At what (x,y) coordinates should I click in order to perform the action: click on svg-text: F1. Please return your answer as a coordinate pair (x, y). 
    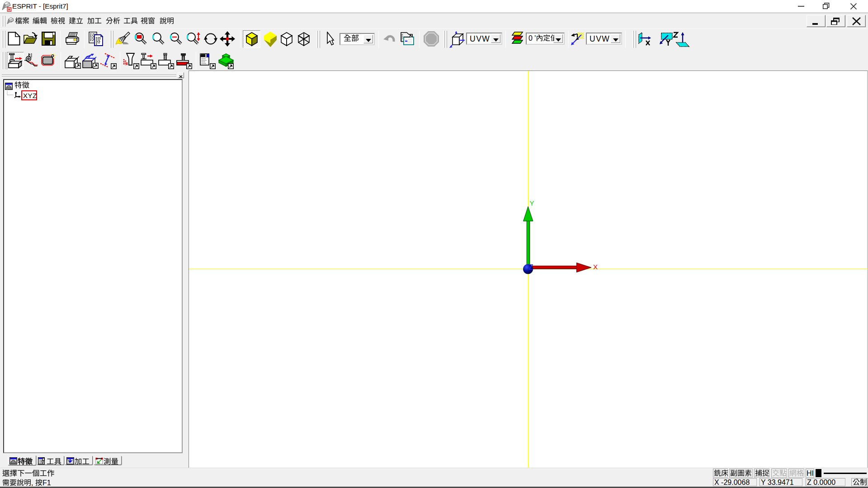
    Looking at the image, I should click on (47, 483).